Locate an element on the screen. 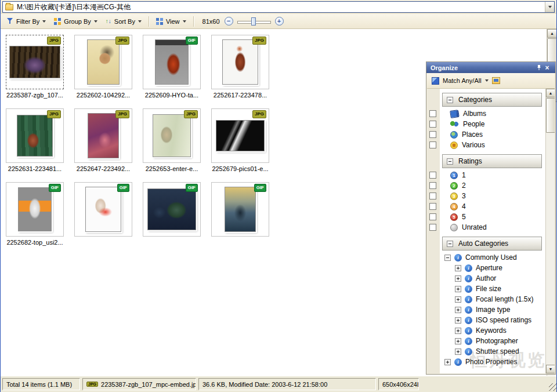 Image resolution: width=557 pixels, height=392 pixels. match-any-all-button: Match Any/All is located at coordinates (462, 81).